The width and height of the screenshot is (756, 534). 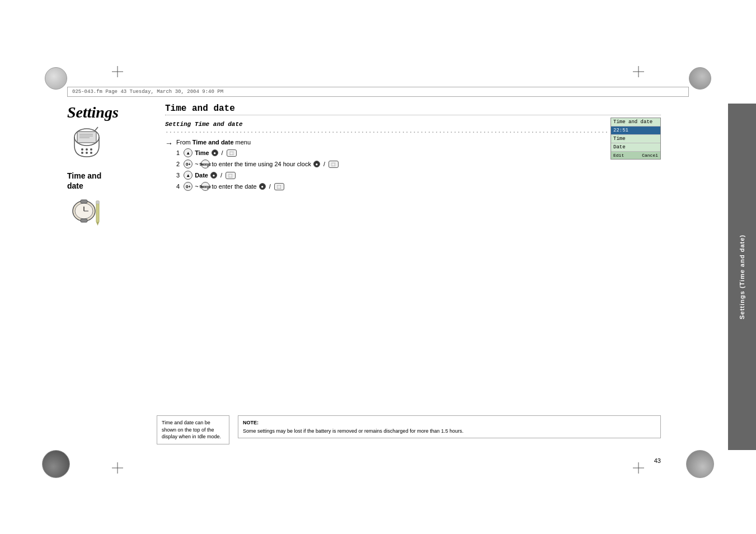 I want to click on step-2: 2 0+ ~ 9wxyz to enter the time using 24 …, so click(x=419, y=164).